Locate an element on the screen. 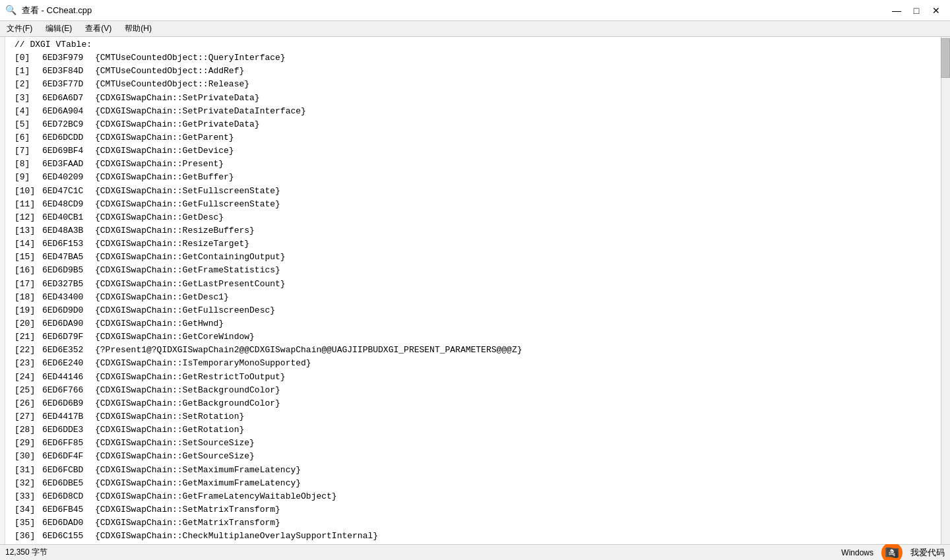  row-addr: 6ED6FF85 is located at coordinates (69, 443).